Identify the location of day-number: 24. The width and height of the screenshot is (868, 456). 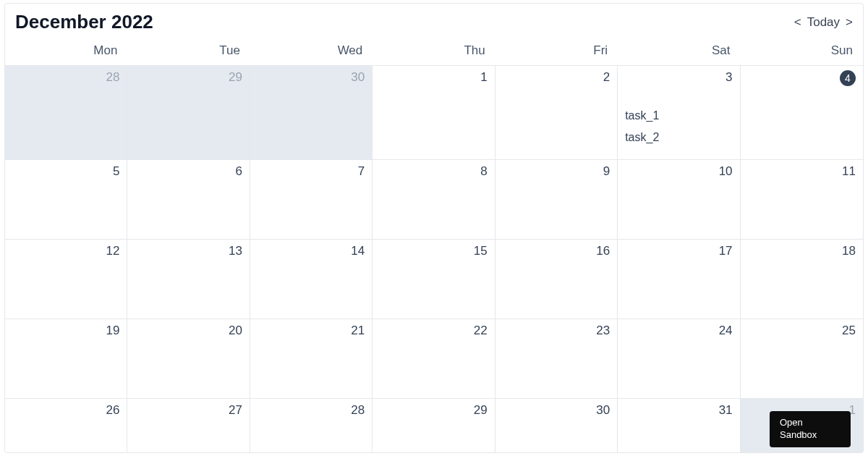
(678, 331).